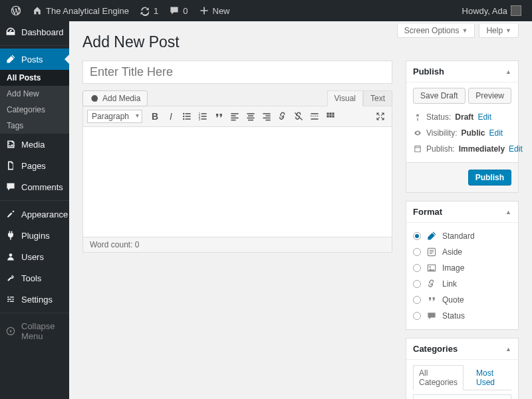  What do you see at coordinates (442, 133) in the screenshot?
I see `visibility-label: Visibility:` at bounding box center [442, 133].